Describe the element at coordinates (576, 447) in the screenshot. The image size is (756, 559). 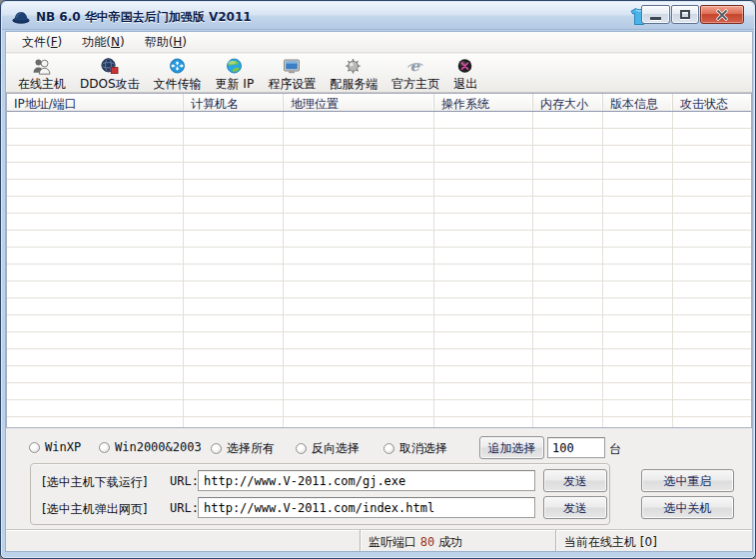
I see `host-count-input` at that location.